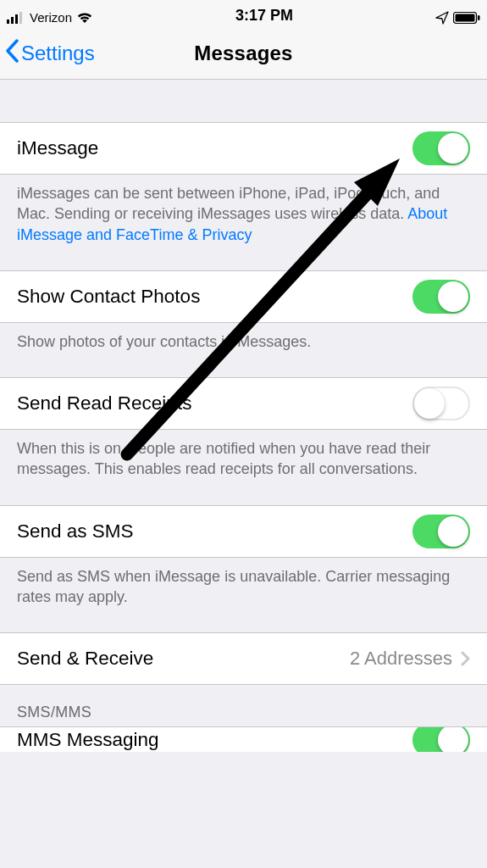  I want to click on row-read-receipts: Send Read Receipts, so click(244, 403).